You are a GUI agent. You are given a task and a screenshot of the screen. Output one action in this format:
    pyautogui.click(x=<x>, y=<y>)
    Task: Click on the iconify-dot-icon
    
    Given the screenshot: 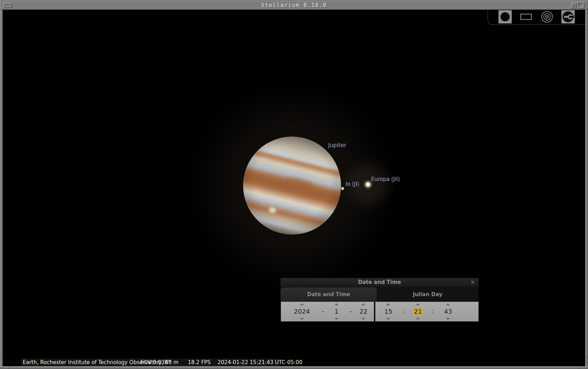 What is the action you would take?
    pyautogui.click(x=574, y=5)
    